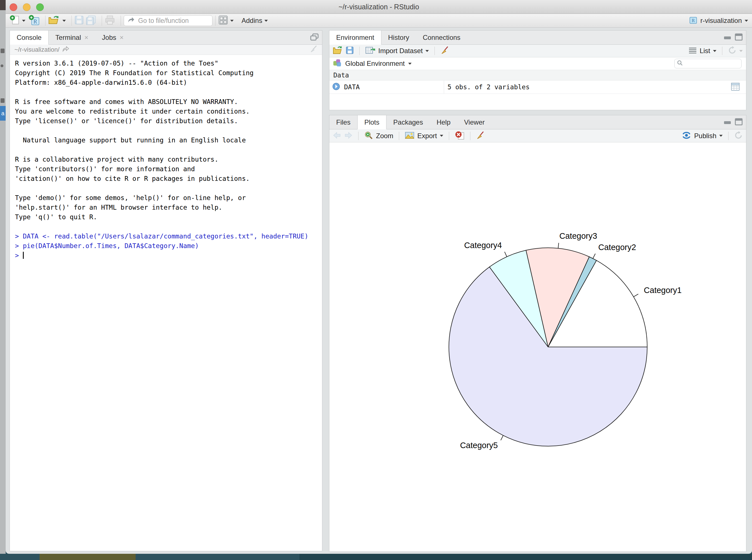 This screenshot has width=752, height=560. Describe the element at coordinates (578, 236) in the screenshot. I see `pie-label-Category3: Category3` at that location.